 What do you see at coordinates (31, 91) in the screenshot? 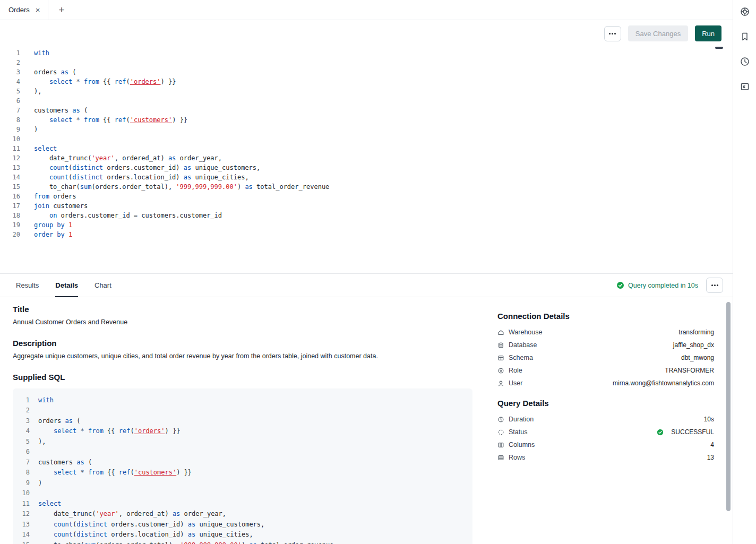
I see `line-content: ),` at bounding box center [31, 91].